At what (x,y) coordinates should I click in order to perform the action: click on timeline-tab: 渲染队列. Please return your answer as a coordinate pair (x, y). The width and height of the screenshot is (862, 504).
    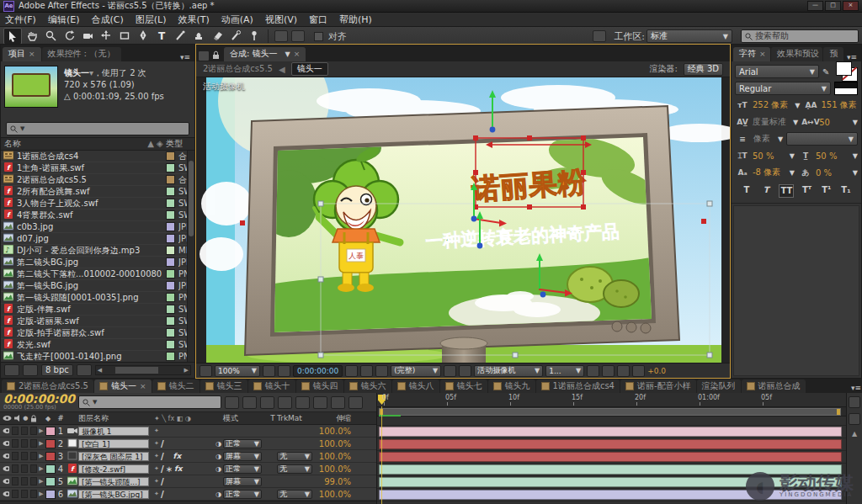
    Looking at the image, I should click on (719, 387).